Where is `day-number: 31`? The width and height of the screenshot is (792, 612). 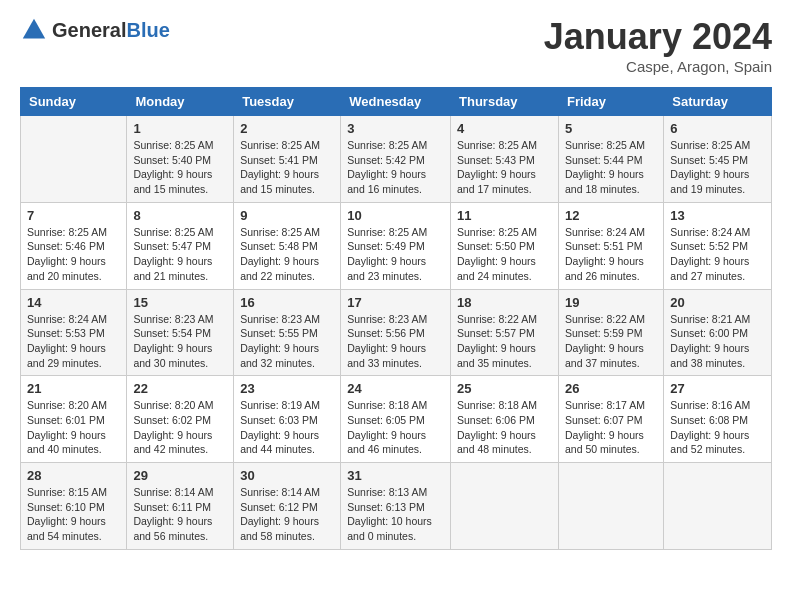
day-number: 31 is located at coordinates (396, 476).